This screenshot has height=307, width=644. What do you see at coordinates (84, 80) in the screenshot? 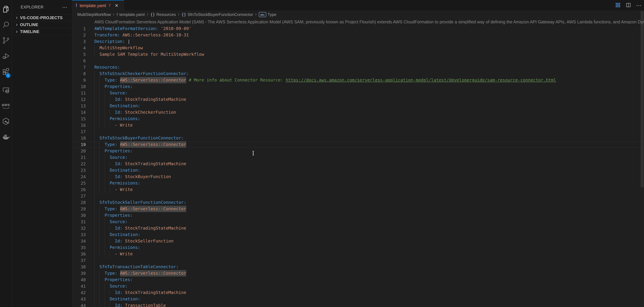
I see `line-number: 9` at bounding box center [84, 80].